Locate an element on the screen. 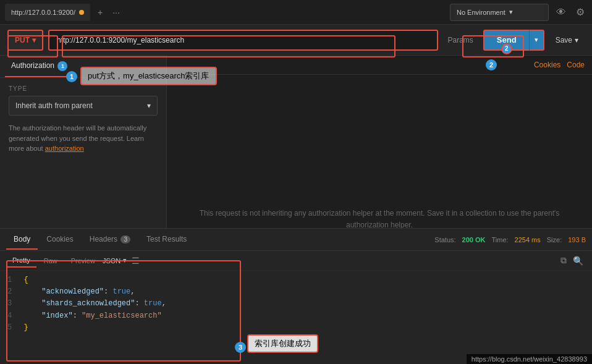 Image resolution: width=592 pixels, height=364 pixels. time-value: 2254 ms is located at coordinates (528, 240).